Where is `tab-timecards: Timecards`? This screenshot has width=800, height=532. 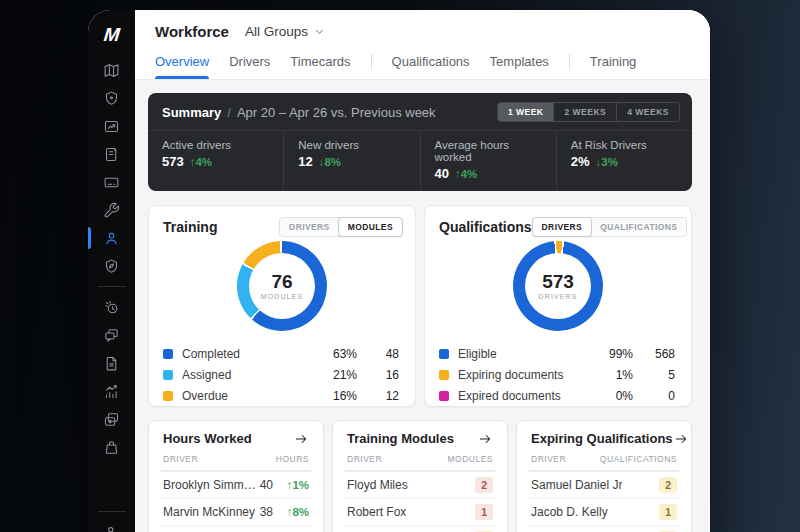
tab-timecards: Timecards is located at coordinates (320, 66).